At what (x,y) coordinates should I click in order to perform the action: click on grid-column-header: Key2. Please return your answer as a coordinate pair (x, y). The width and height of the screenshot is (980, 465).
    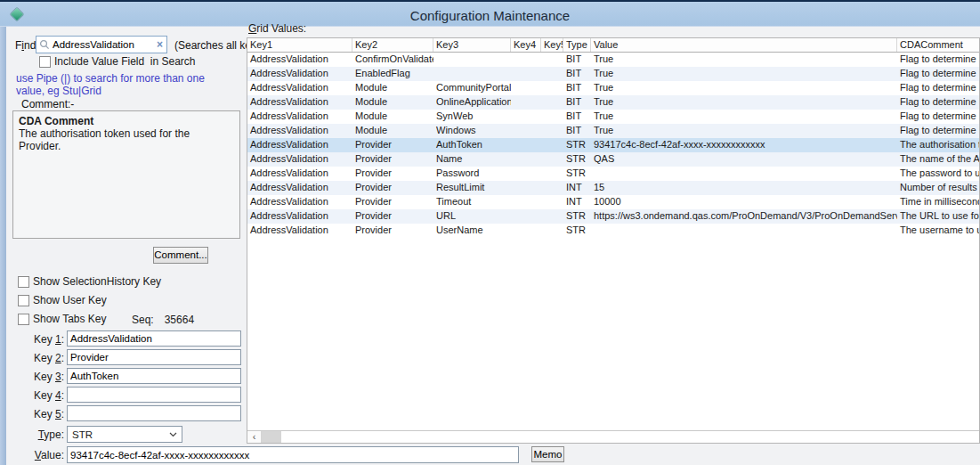
    Looking at the image, I should click on (393, 45).